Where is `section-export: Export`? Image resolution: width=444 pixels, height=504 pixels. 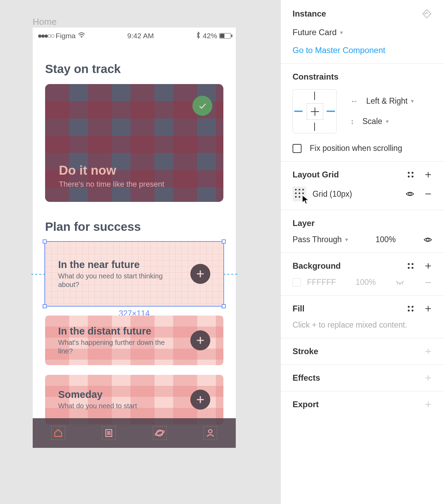
section-export: Export is located at coordinates (362, 404).